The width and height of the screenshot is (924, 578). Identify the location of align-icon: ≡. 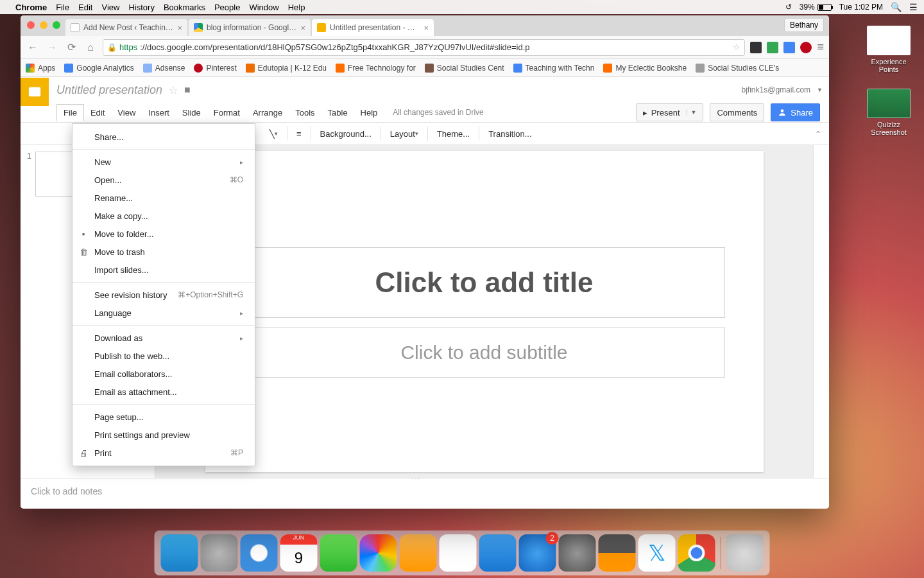
(299, 134).